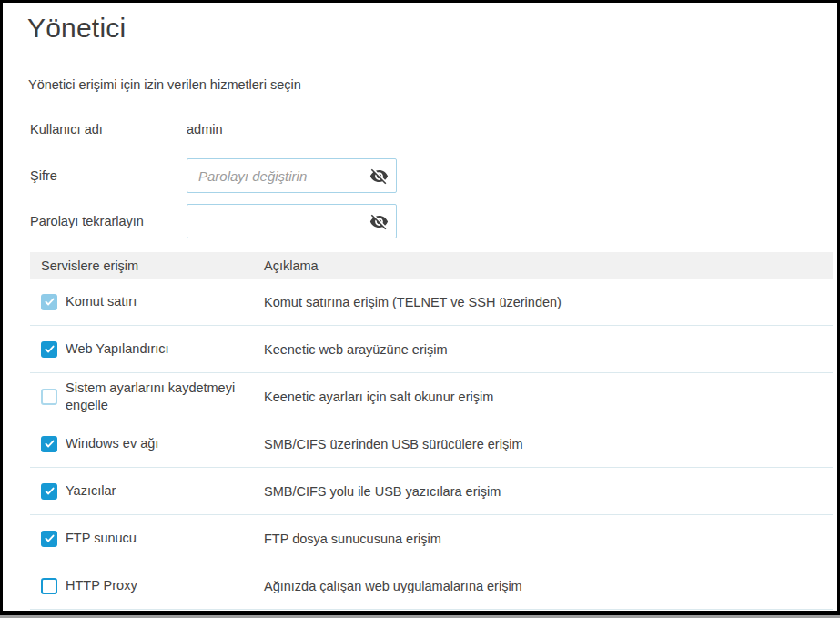  Describe the element at coordinates (147, 302) in the screenshot. I see `service-cell: Komut satırı` at that location.